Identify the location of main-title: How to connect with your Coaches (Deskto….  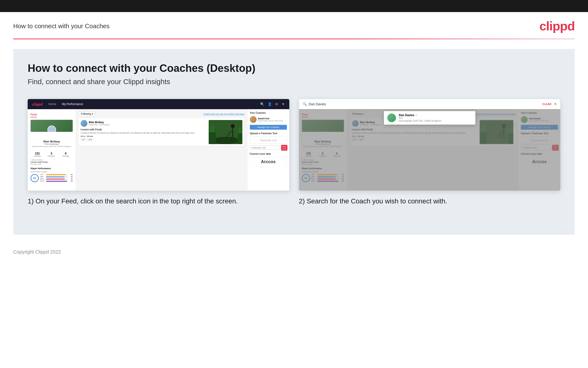
(294, 68).